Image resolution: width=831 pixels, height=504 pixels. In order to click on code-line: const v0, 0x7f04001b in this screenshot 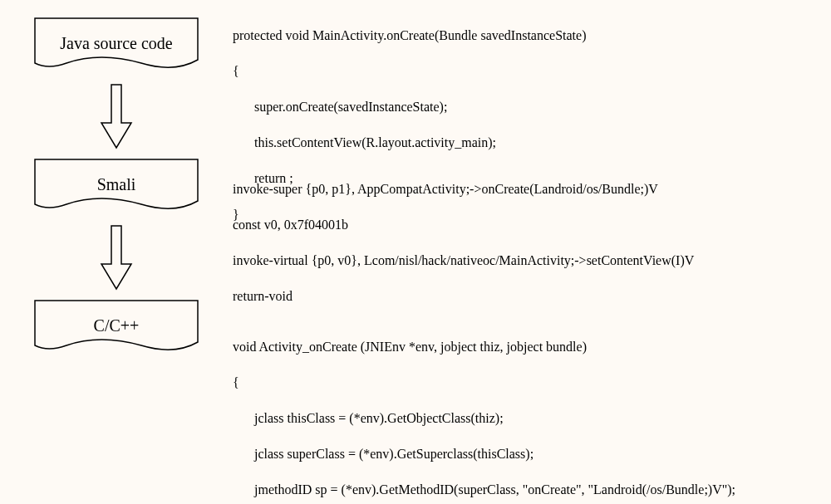, I will do `click(528, 225)`.